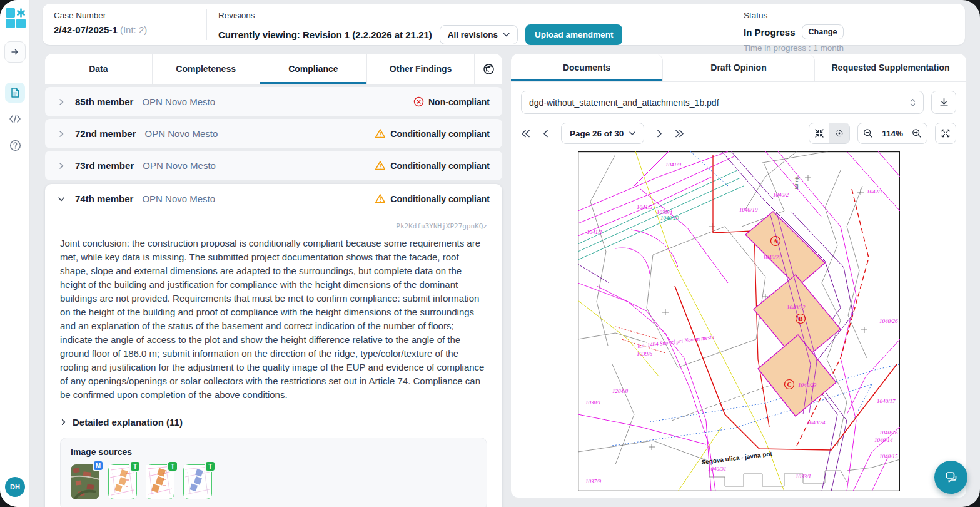 The height and width of the screenshot is (507, 980). Describe the element at coordinates (789, 384) in the screenshot. I see `building-label-c: C` at that location.